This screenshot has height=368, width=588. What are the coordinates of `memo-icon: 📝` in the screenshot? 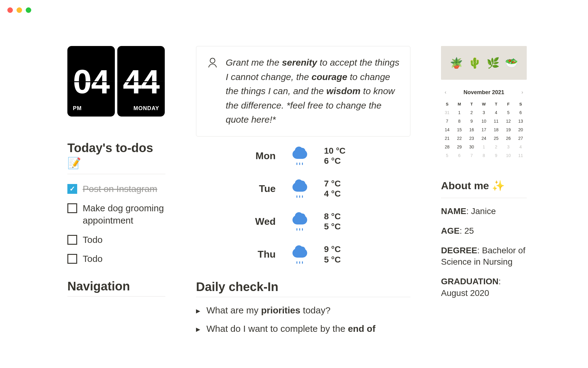 It's located at (116, 163).